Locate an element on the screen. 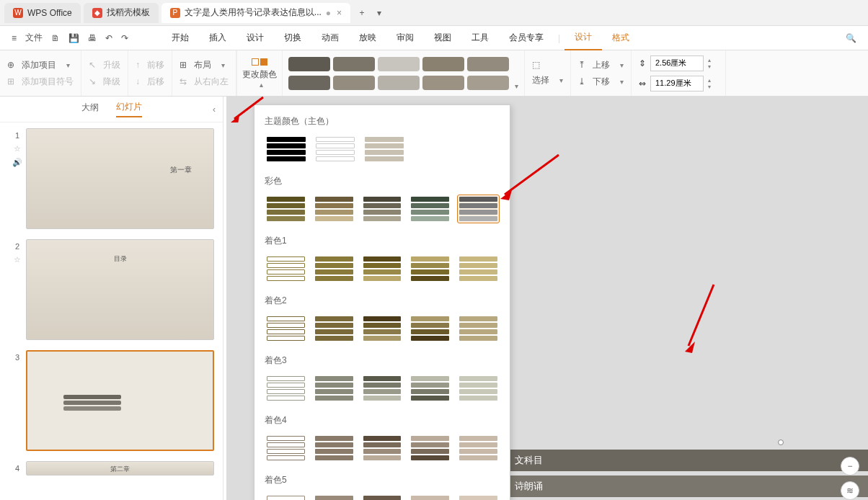  width-input is located at coordinates (677, 84).